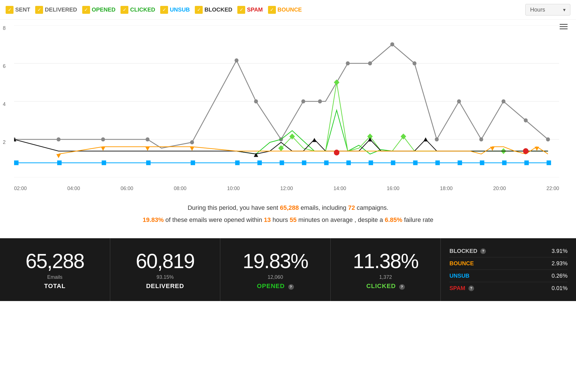 The height and width of the screenshot is (392, 576). Describe the element at coordinates (288, 10) in the screenshot. I see `legend-bar: ✓ SENT ✓ DELIVERED ✓ OPENED ✓ CLICKED ✓ …` at that location.